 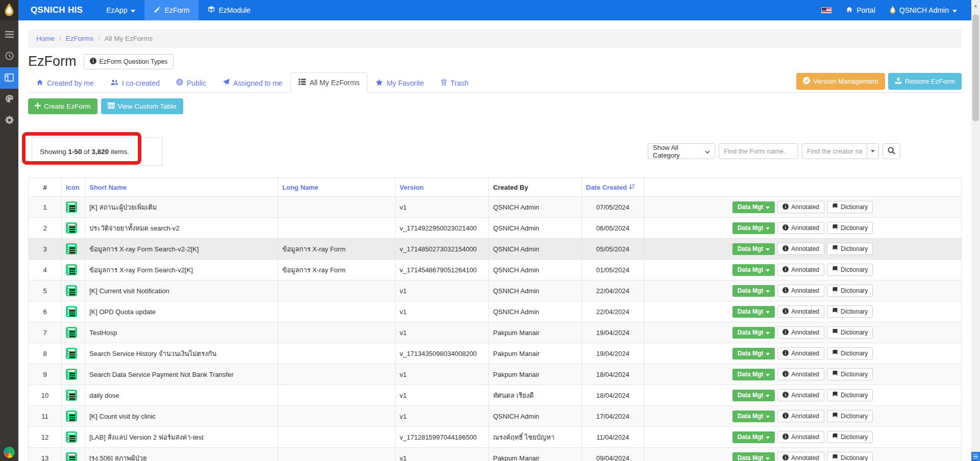 What do you see at coordinates (925, 82) in the screenshot?
I see `restore-ezform-button: Restore EzForm` at bounding box center [925, 82].